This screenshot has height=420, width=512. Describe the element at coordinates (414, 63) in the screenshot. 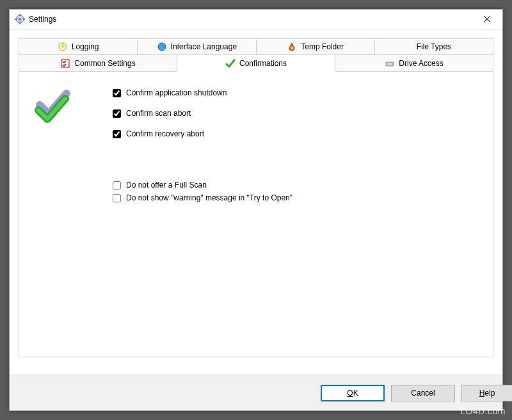

I see `tab-drive-access: Drive Access` at that location.